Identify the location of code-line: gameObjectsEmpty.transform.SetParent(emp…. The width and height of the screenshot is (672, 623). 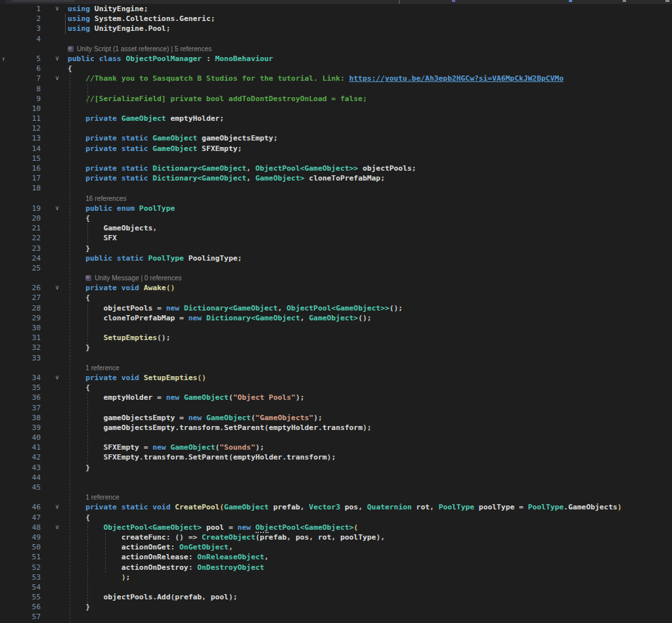
(370, 428).